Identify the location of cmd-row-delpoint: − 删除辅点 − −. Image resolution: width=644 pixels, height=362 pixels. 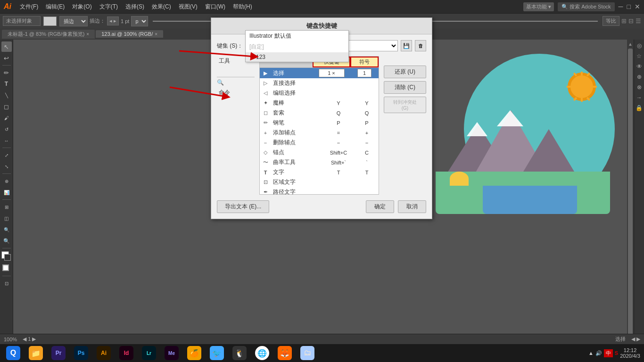
(319, 142).